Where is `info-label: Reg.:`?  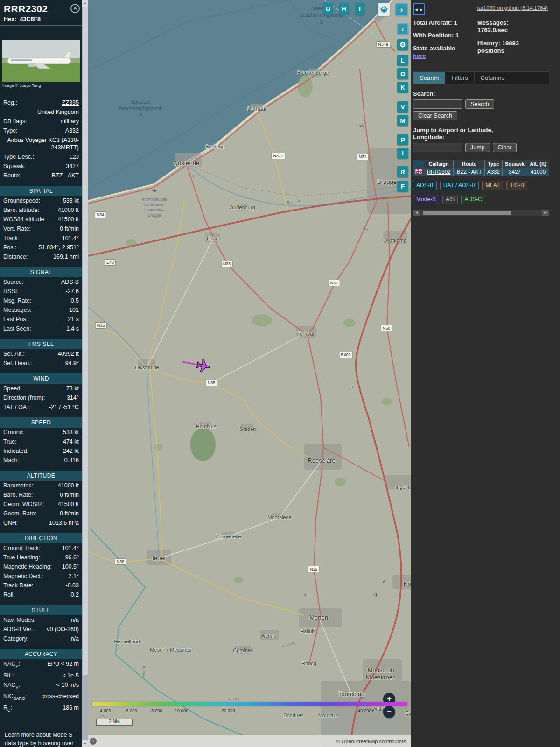 info-label: Reg.: is located at coordinates (10, 103).